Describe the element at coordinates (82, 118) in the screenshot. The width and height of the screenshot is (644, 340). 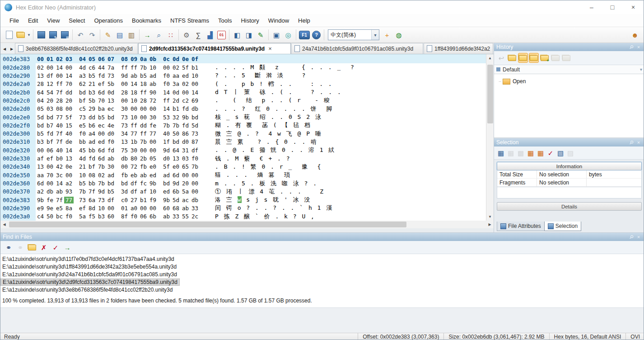
I see `hex-byte: 73` at that location.